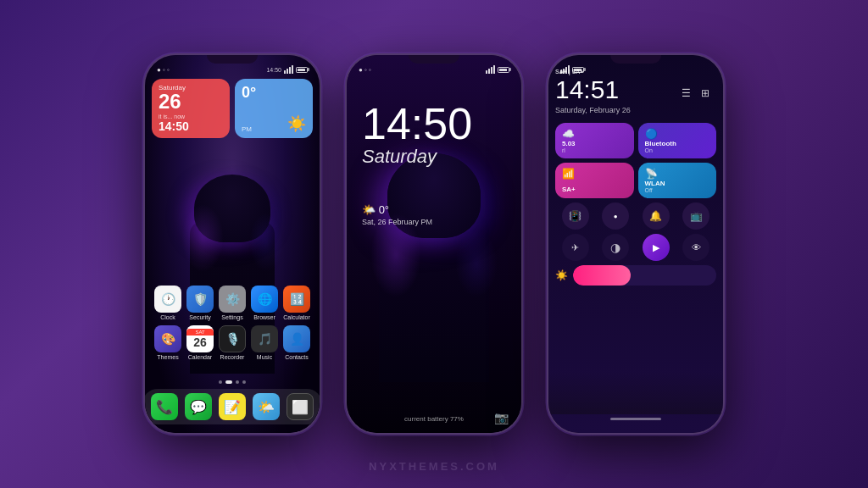 The image size is (868, 488). Describe the element at coordinates (198, 407) in the screenshot. I see `dock-messages: 💬` at that location.